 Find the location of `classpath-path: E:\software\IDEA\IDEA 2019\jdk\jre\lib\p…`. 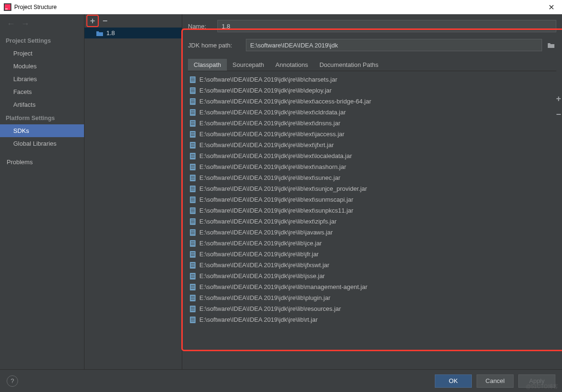

classpath-path: E:\software\IDEA\IDEA 2019\jdk\jre\lib\p… is located at coordinates (265, 298).